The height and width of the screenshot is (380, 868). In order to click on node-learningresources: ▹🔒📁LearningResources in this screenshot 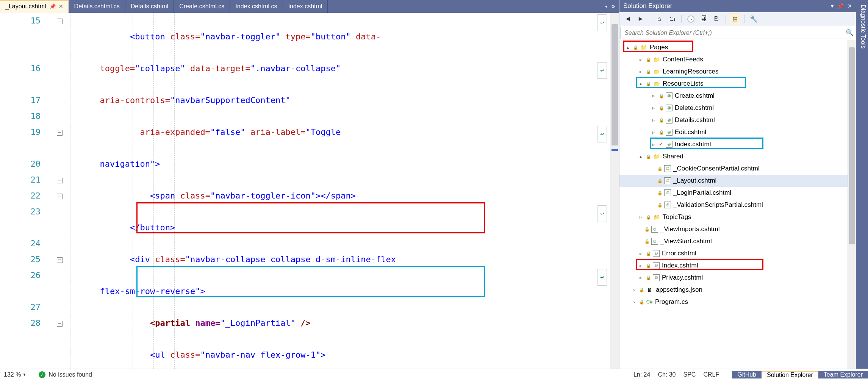, I will do `click(733, 72)`.